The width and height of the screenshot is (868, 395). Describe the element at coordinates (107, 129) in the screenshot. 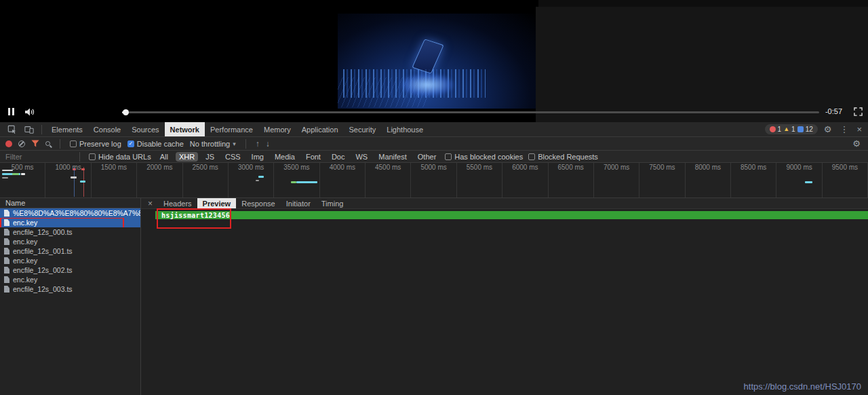

I see `devtools-tab: Console` at that location.